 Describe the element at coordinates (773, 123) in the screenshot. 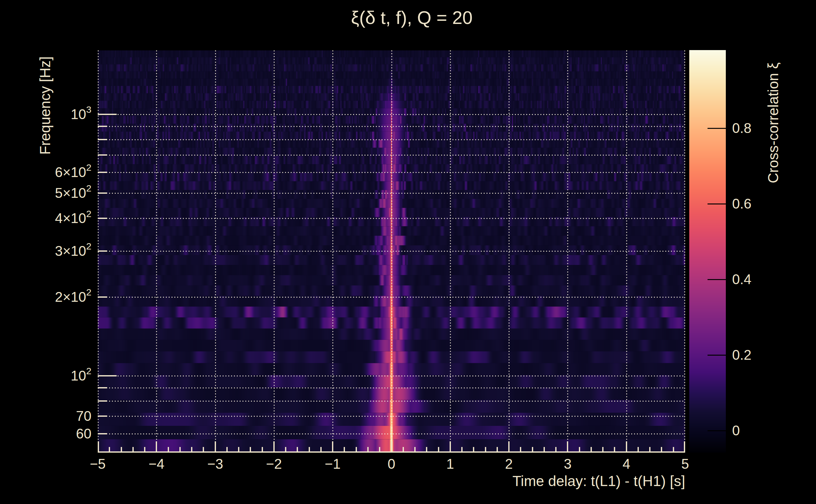

I see `colorbar-label: Cross-correlation ξ` at that location.